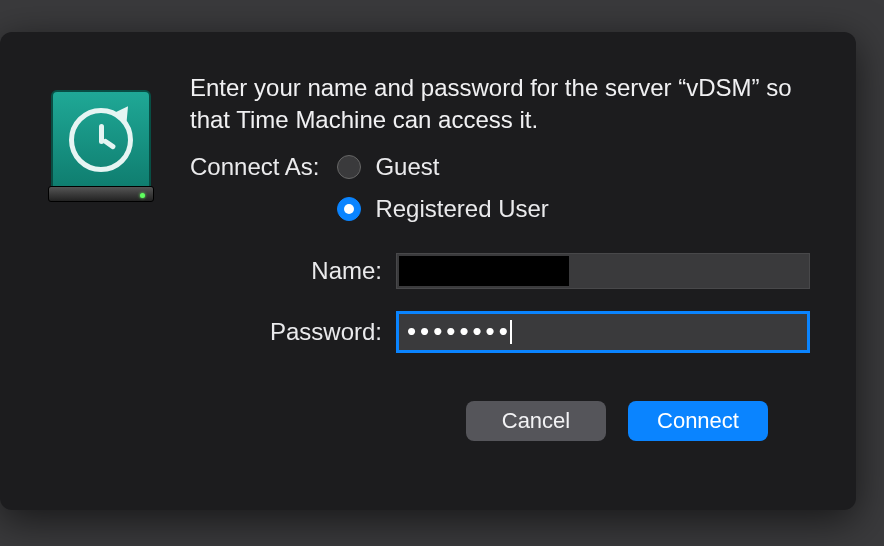  Describe the element at coordinates (462, 209) in the screenshot. I see `radio-registered-label: Registered User` at that location.